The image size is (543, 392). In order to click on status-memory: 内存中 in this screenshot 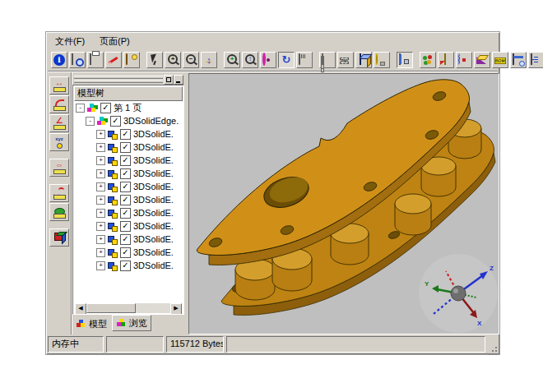, I will do `click(76, 344)`.